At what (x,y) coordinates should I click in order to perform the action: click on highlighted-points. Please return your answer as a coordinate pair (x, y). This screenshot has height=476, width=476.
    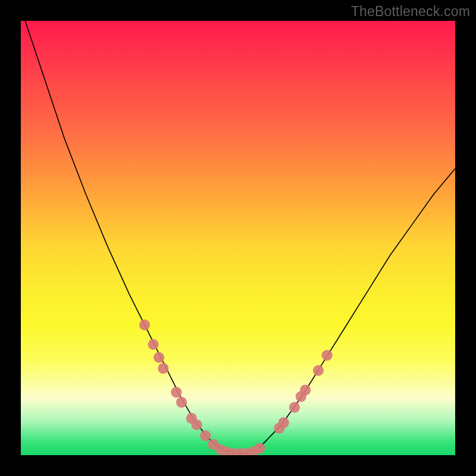
    Looking at the image, I should click on (236, 387).